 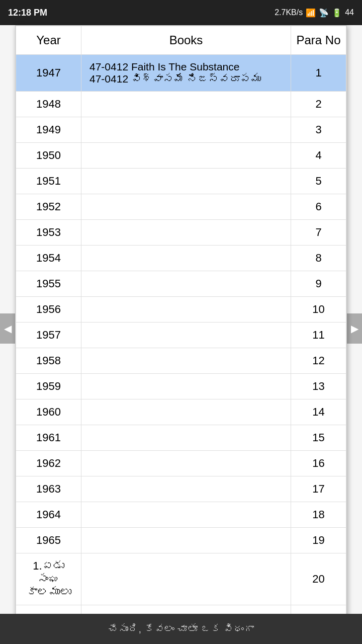 I want to click on table-row: 19515, so click(x=181, y=181).